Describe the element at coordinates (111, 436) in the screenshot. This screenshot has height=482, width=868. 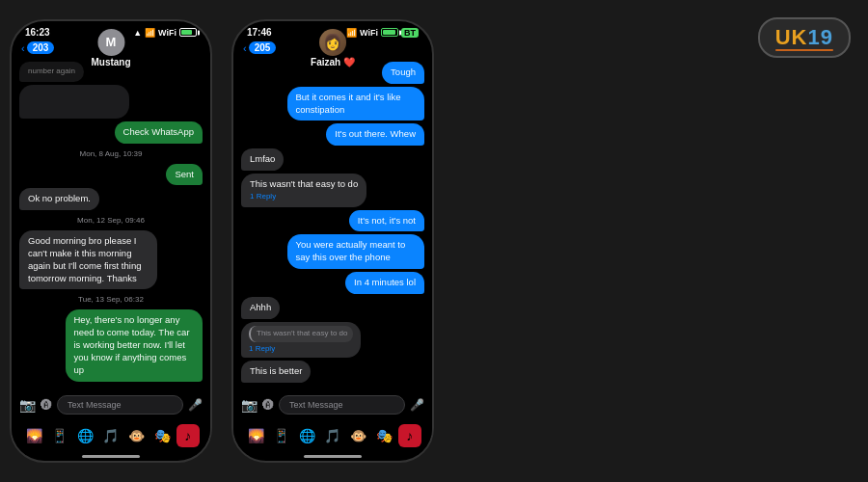
I see `music-icon-1: 🎵` at that location.